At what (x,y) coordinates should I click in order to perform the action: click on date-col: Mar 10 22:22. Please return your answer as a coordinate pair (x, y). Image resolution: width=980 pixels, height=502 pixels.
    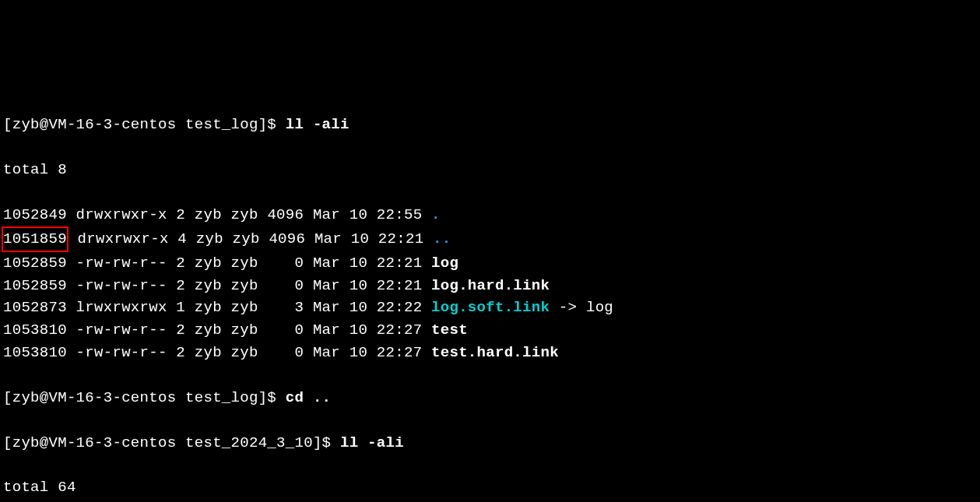
    Looking at the image, I should click on (367, 307).